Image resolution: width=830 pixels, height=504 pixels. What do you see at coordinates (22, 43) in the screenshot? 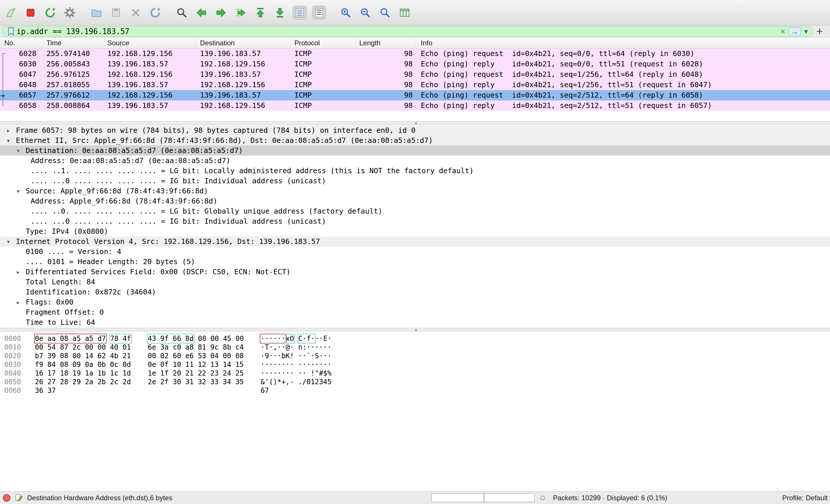
I see `column-header-no: No.` at bounding box center [22, 43].